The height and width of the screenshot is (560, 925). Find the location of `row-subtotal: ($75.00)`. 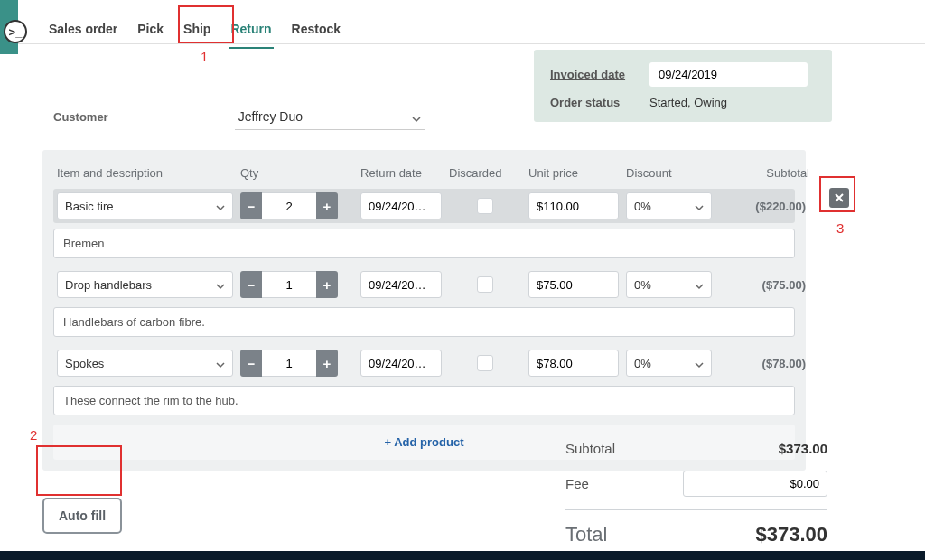

row-subtotal: ($75.00) is located at coordinates (764, 285).